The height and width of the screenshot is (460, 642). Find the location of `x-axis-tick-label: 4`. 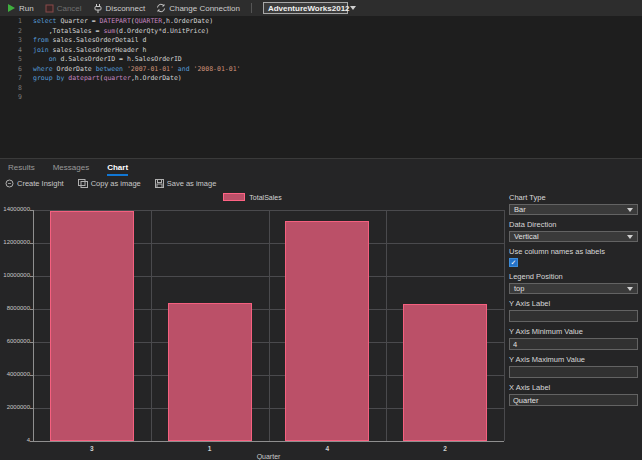

x-axis-tick-label: 4 is located at coordinates (327, 448).